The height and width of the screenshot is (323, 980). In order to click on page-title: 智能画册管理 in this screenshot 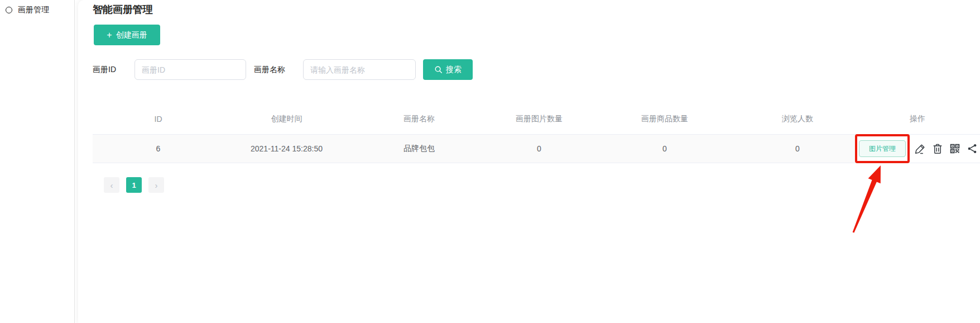, I will do `click(123, 10)`.